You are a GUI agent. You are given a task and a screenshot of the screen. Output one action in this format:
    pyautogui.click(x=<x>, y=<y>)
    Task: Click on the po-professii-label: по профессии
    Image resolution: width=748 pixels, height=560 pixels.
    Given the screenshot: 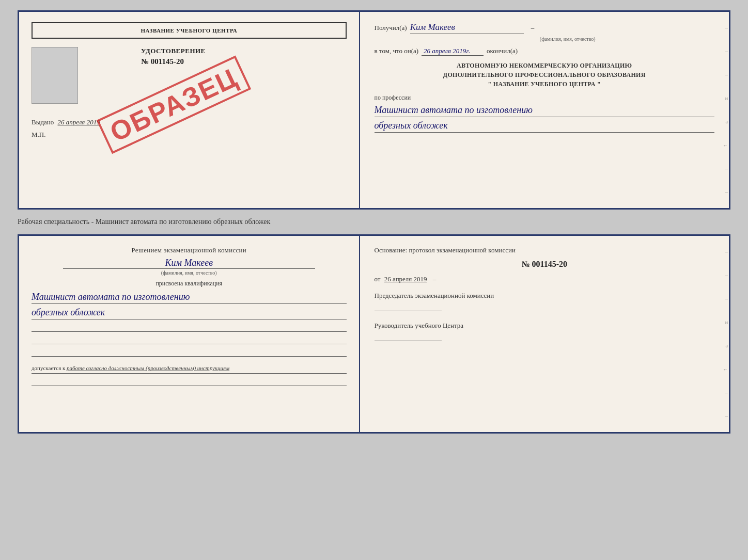 What is the action you would take?
    pyautogui.click(x=544, y=98)
    